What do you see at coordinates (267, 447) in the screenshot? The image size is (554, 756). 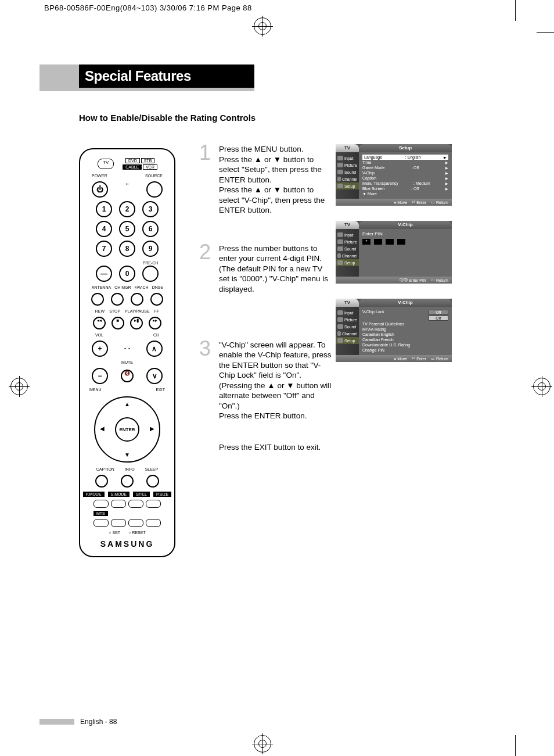 I see `exit-note: Press the EXIT button to exit.` at bounding box center [267, 447].